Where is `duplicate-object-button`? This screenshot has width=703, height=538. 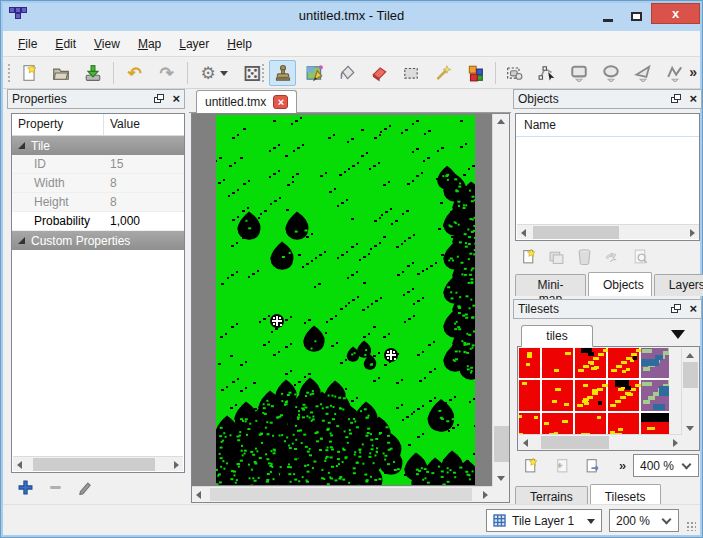 duplicate-object-button is located at coordinates (556, 256).